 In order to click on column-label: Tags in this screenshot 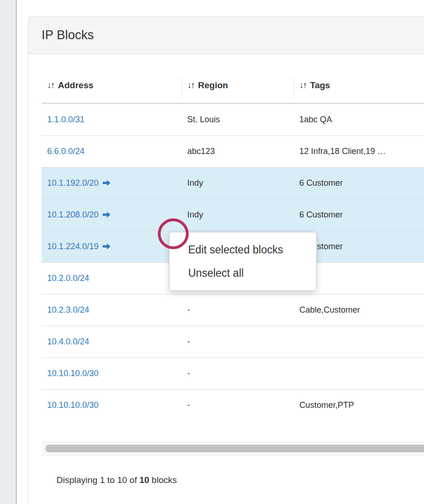, I will do `click(320, 85)`.